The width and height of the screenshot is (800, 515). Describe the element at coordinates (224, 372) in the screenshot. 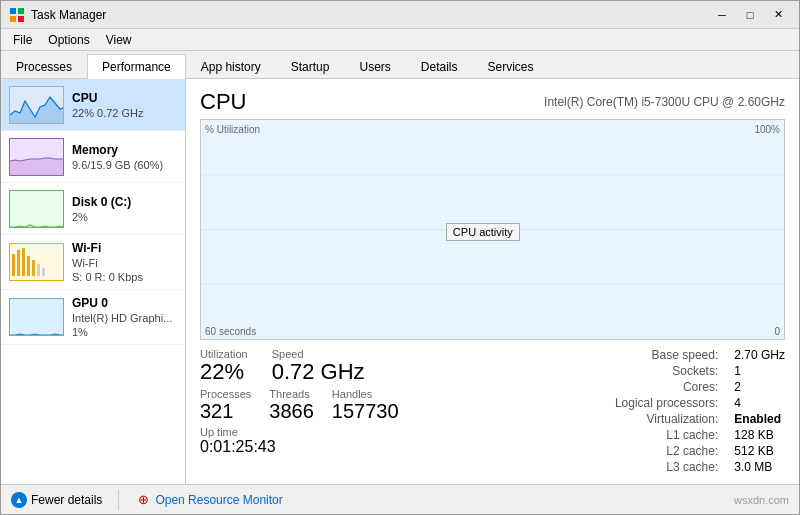

I see `util-value: 22%` at that location.